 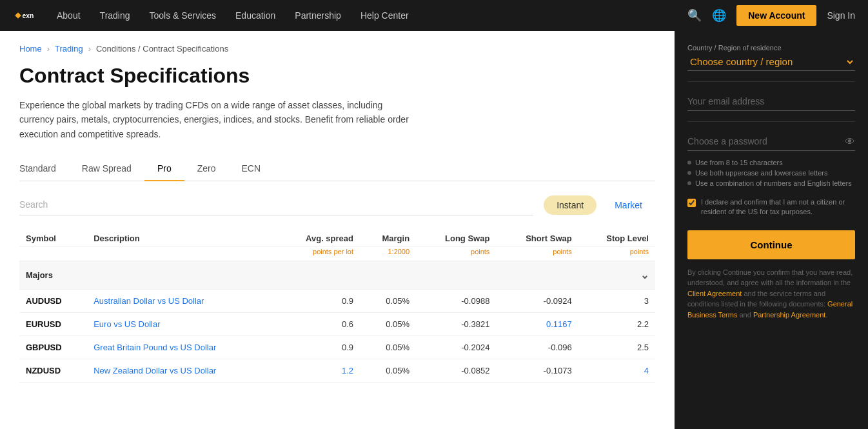 I want to click on cell-short-swap-eurusd: 0.1167, so click(x=537, y=324).